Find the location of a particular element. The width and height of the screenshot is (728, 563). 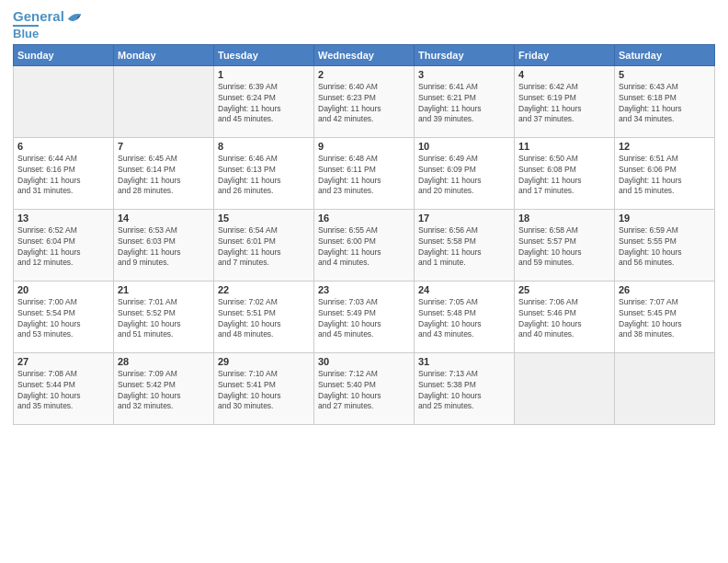

calendar-cell: 1Sunrise: 6:39 AM Sunset: 6:24 PM Daylig… is located at coordinates (265, 101).